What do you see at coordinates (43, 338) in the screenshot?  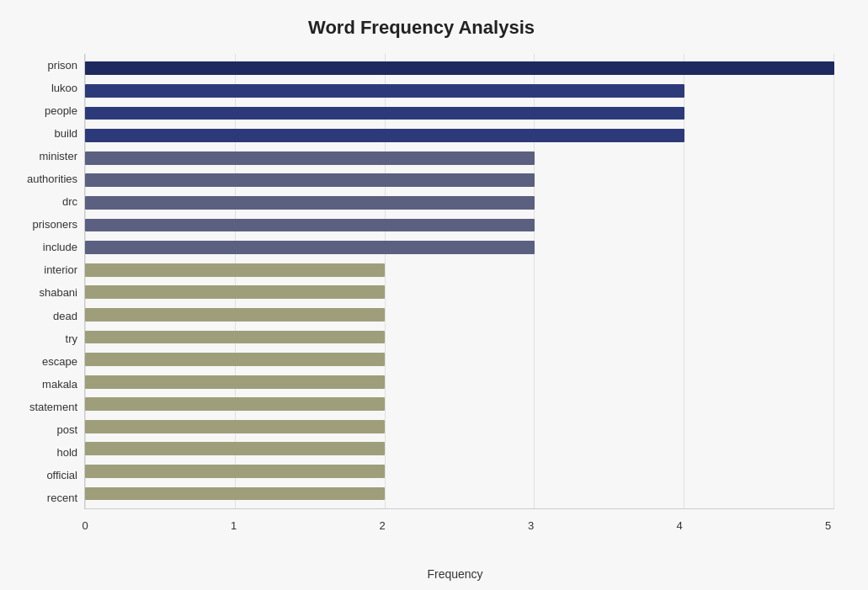 I see `y-label: try` at bounding box center [43, 338].